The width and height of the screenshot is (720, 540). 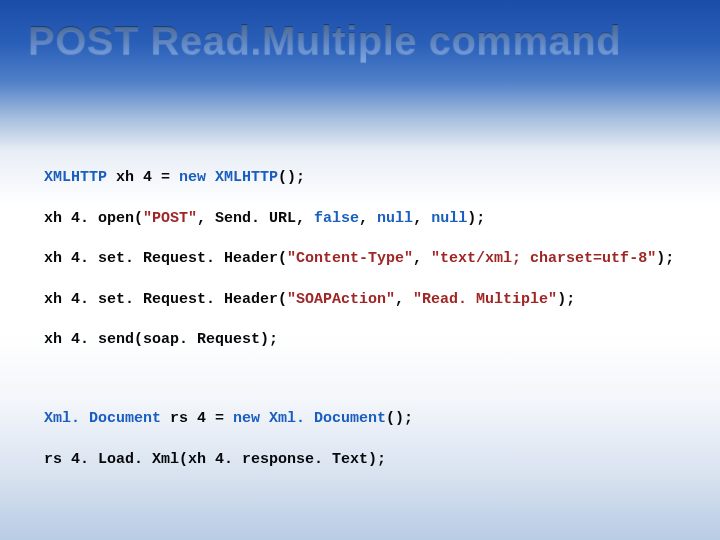 What do you see at coordinates (170, 218) in the screenshot?
I see `string-token: "POST"` at bounding box center [170, 218].